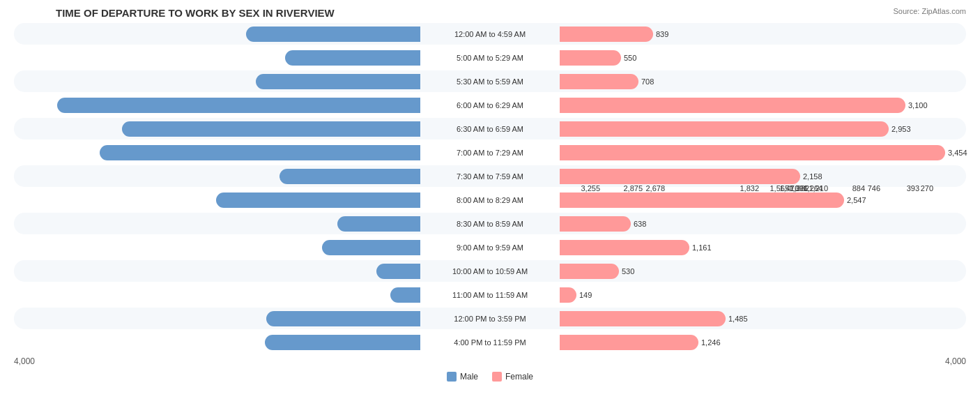  Describe the element at coordinates (918, 105) in the screenshot. I see `bar-female-value: 3,100` at that location.